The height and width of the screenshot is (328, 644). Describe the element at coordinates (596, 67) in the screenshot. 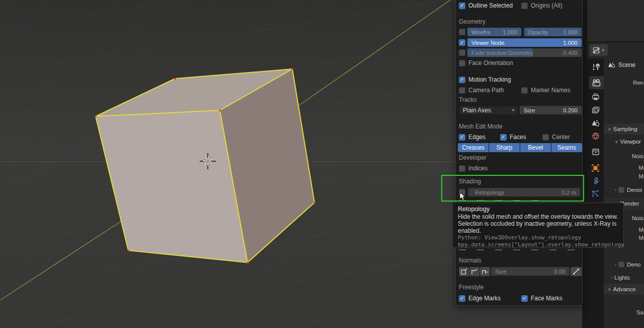

I see `tab-tool` at that location.